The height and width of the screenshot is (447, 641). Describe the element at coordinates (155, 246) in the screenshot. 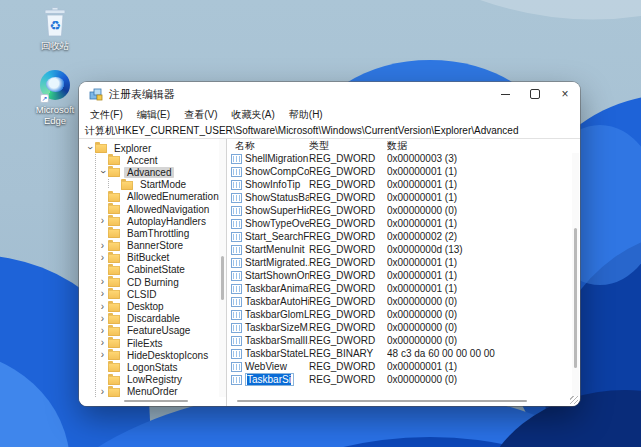

I see `tree-item-label: BannerStore` at that location.